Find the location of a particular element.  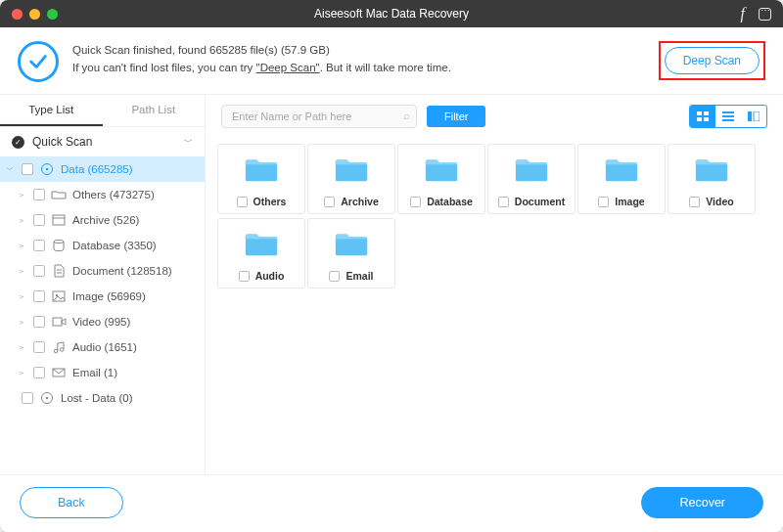

recover-button: Recover is located at coordinates (703, 503).